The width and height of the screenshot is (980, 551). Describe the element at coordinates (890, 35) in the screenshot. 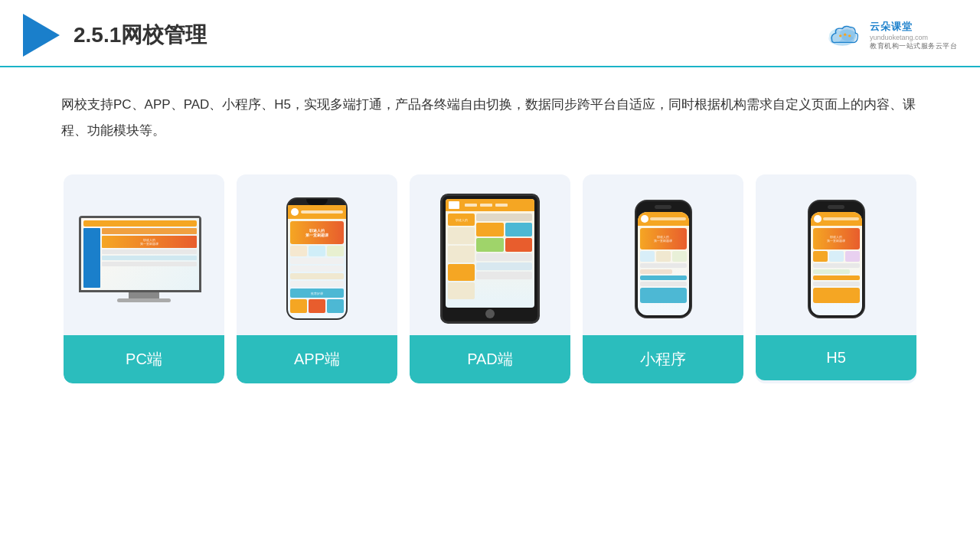

I see `brand-logo: 云朵课堂 yunduoketang.com 教育机构一站式服务云平台` at that location.